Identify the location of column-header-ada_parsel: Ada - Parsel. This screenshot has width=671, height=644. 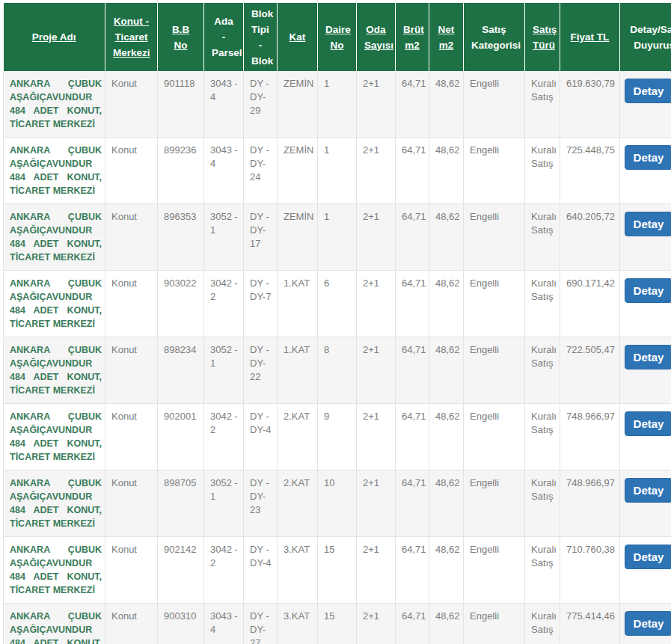
(224, 37).